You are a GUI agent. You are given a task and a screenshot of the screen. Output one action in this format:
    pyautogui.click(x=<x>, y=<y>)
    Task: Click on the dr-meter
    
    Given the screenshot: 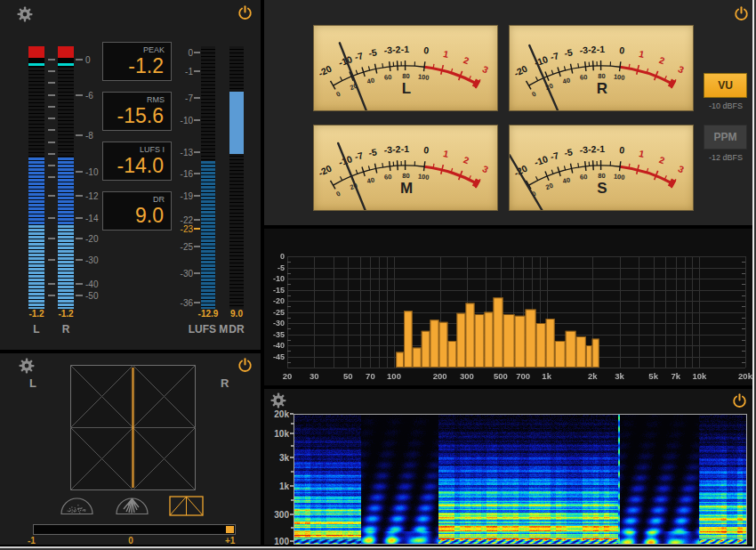 What is the action you would take?
    pyautogui.click(x=237, y=178)
    